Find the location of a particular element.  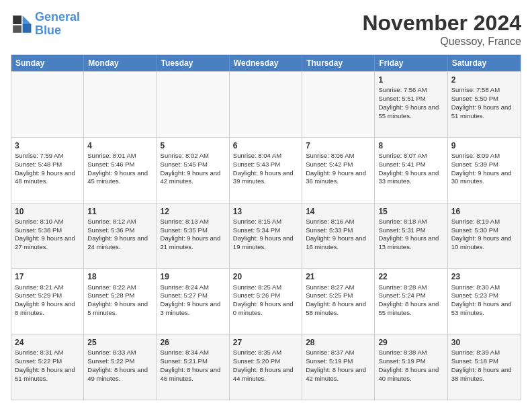

header-wednesday: Wednesday is located at coordinates (266, 63).